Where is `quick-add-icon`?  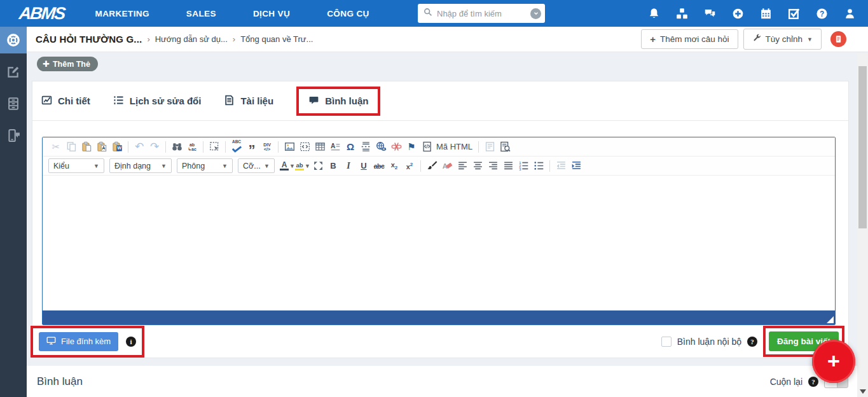 quick-add-icon is located at coordinates (738, 13).